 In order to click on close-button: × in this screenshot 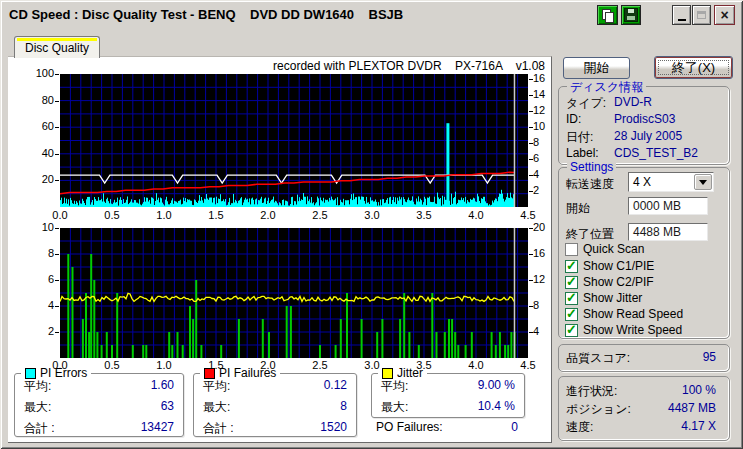, I will do `click(724, 15)`.